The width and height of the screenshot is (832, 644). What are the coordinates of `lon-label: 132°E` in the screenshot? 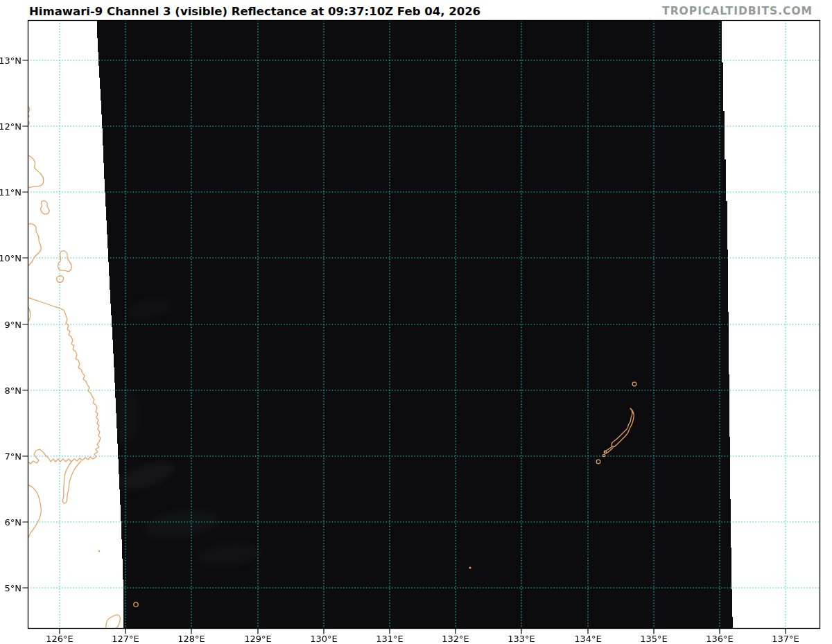 It's located at (456, 639).